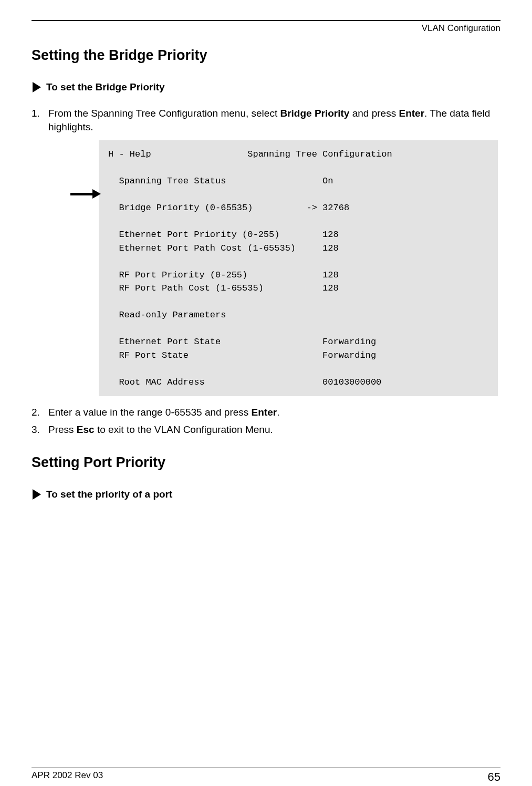  I want to click on term-title: Spanning Tree Configuration, so click(319, 154).